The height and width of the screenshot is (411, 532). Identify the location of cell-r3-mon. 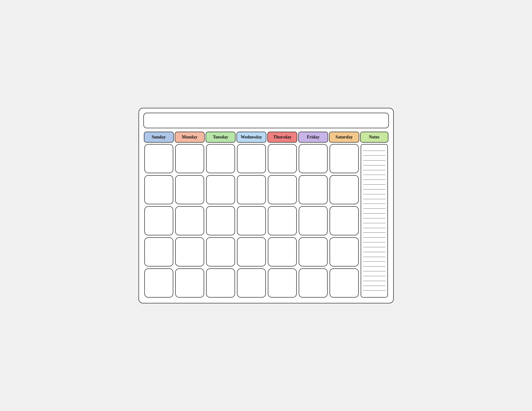
(190, 221).